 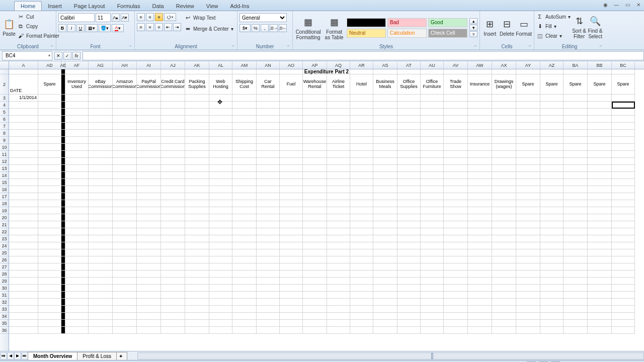 What do you see at coordinates (627, 5) in the screenshot?
I see `restore-icon: ▭` at bounding box center [627, 5].